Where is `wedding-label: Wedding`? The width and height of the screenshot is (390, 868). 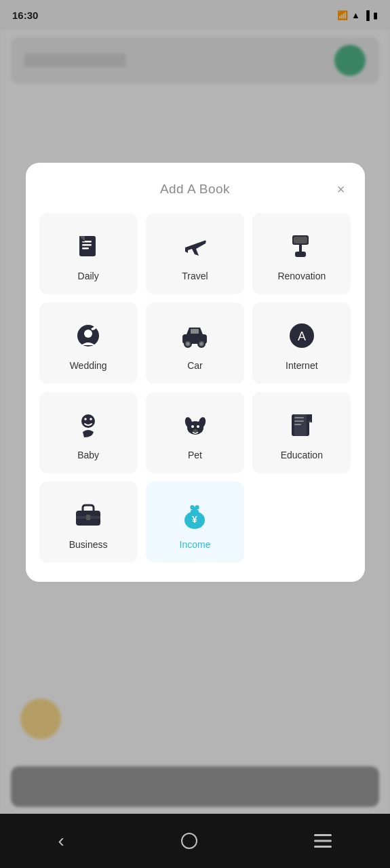 wedding-label: Wedding is located at coordinates (88, 366).